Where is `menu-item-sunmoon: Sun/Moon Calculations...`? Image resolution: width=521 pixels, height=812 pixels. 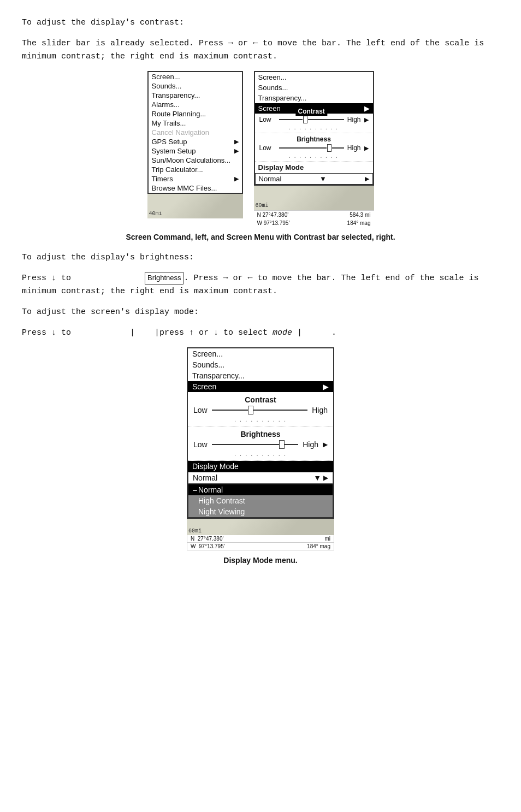 menu-item-sunmoon: Sun/Moon Calculations... is located at coordinates (196, 161).